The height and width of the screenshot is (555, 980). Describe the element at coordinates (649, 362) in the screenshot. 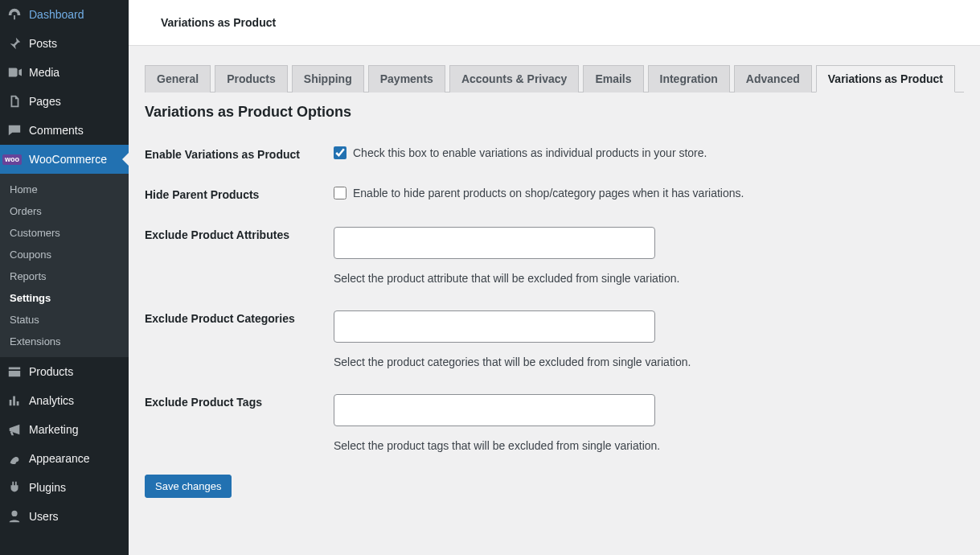

I see `field-help: Select the product categories that will …` at that location.